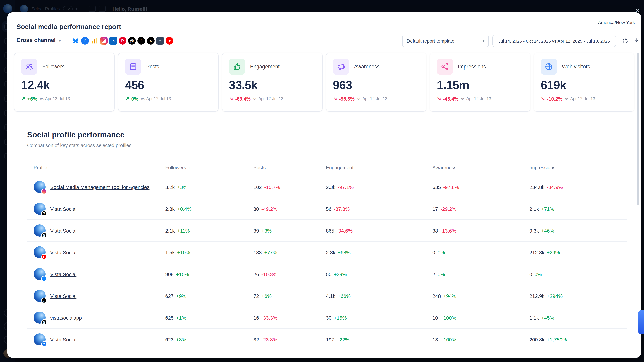 The width and height of the screenshot is (644, 362). I want to click on impressions-cell: 2.1k+71%, so click(578, 209).